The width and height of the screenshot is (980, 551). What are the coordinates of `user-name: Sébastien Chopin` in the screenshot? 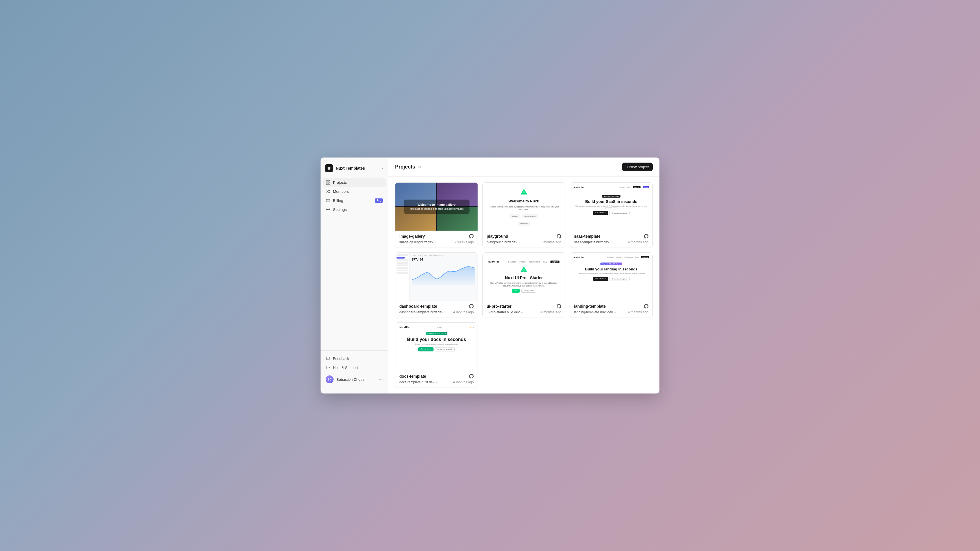 It's located at (356, 380).